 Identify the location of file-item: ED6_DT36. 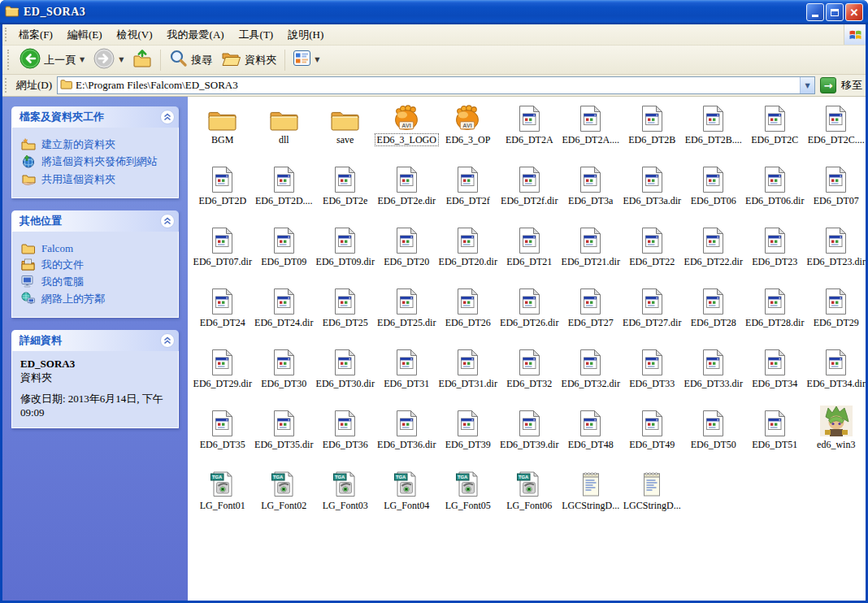
(345, 436).